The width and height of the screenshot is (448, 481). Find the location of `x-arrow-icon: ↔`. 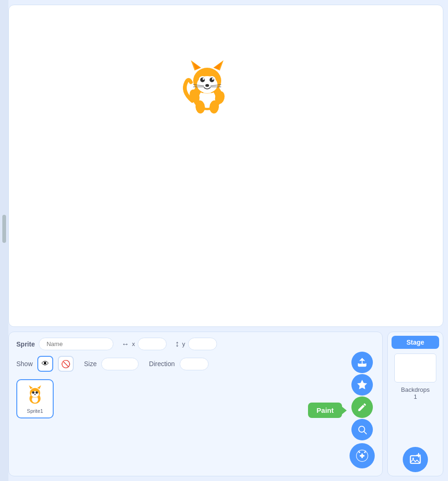

x-arrow-icon: ↔ is located at coordinates (126, 344).